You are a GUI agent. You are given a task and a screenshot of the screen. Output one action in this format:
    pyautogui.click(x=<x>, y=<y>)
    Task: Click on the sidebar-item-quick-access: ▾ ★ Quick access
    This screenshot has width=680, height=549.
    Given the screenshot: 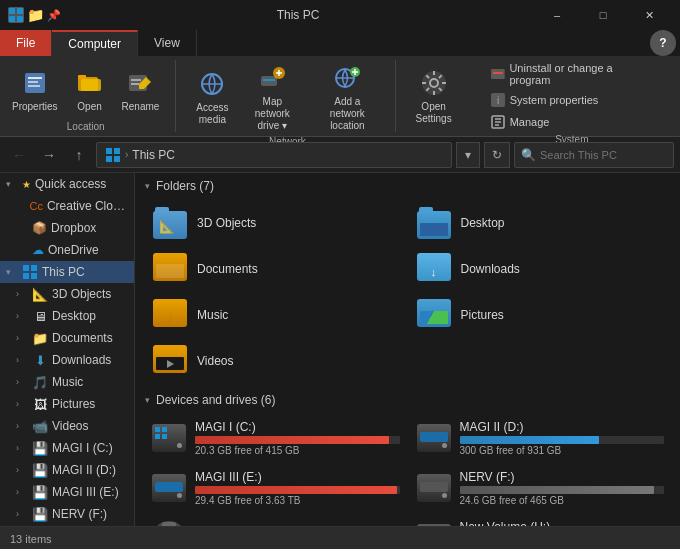 What is the action you would take?
    pyautogui.click(x=67, y=184)
    